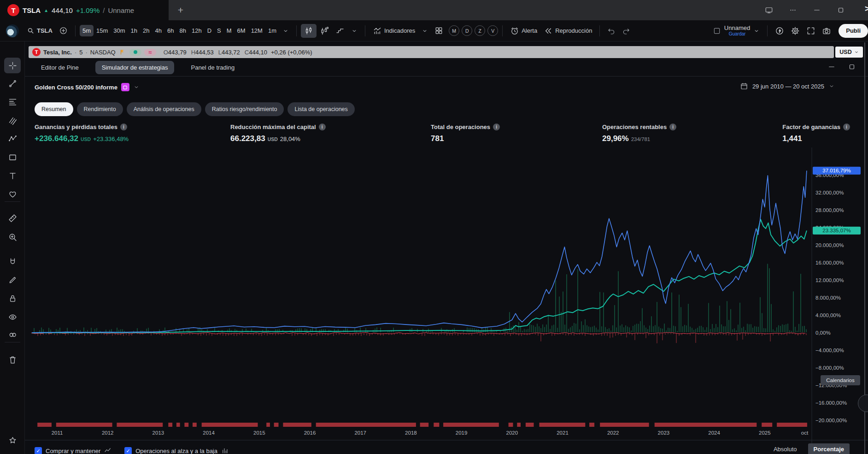 The width and height of the screenshot is (868, 454). Describe the element at coordinates (523, 31) in the screenshot. I see `alert-button: Alerta` at that location.